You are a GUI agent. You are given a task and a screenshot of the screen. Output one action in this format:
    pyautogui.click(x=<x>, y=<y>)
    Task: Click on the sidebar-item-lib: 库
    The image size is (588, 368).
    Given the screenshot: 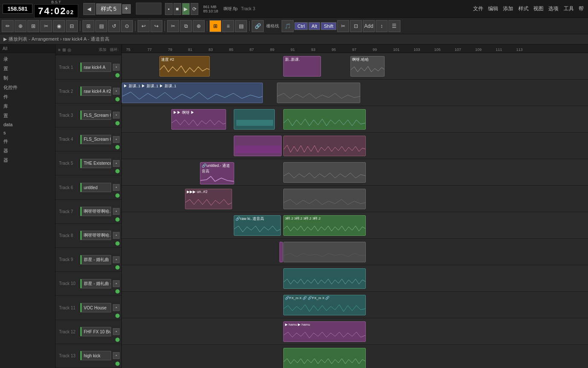 What is the action you would take?
    pyautogui.click(x=27, y=106)
    